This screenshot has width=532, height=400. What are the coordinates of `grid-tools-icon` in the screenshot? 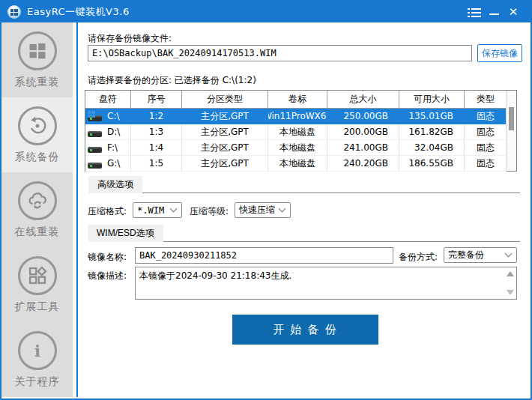 It's located at (37, 276).